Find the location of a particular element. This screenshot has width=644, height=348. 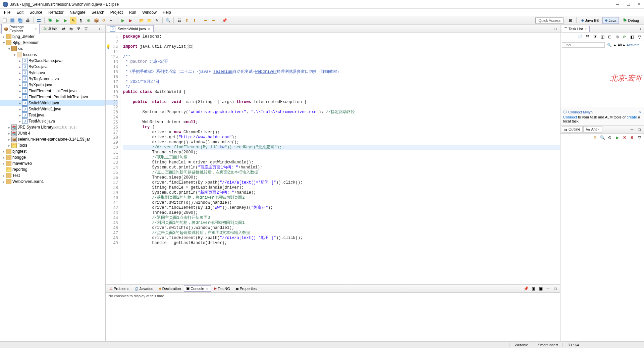

tab-properties: ☰Properties is located at coordinates (246, 289).